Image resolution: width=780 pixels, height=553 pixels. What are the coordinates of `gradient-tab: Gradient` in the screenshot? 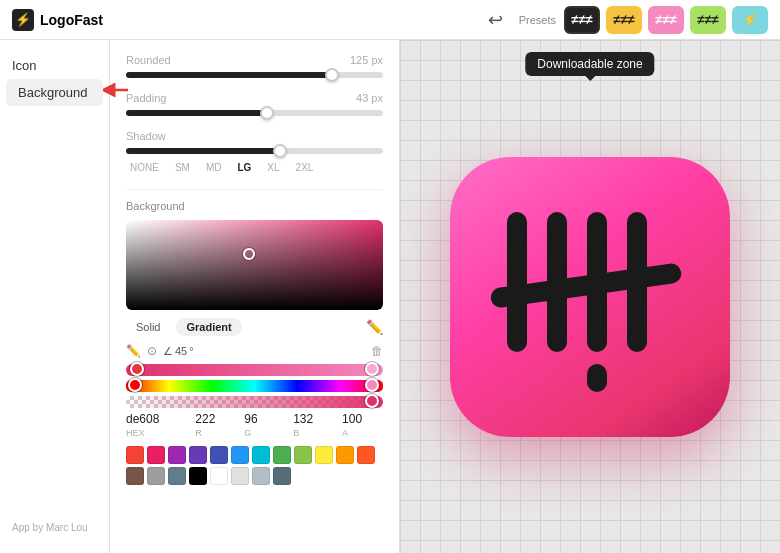 It's located at (208, 327).